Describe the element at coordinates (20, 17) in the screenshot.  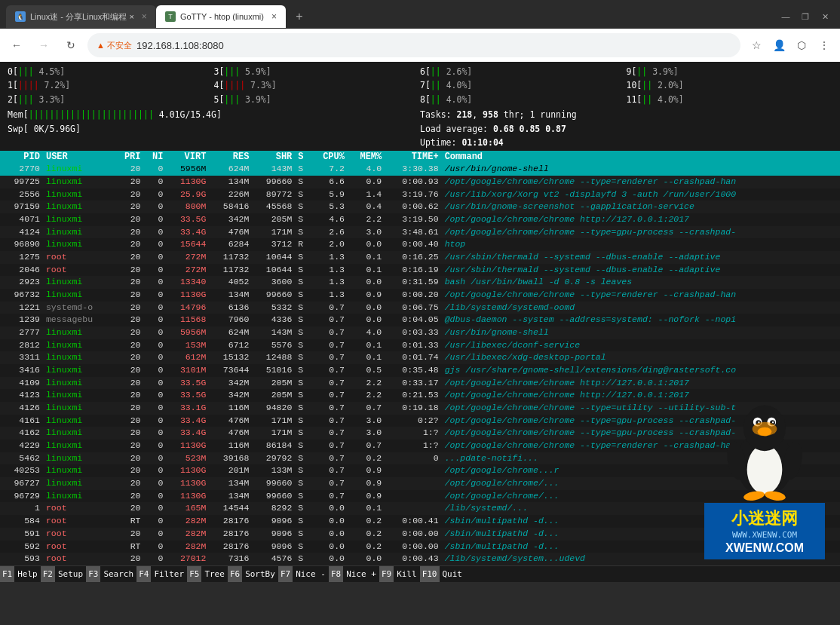
I see `tab-favicon-linux: 🐧` at that location.